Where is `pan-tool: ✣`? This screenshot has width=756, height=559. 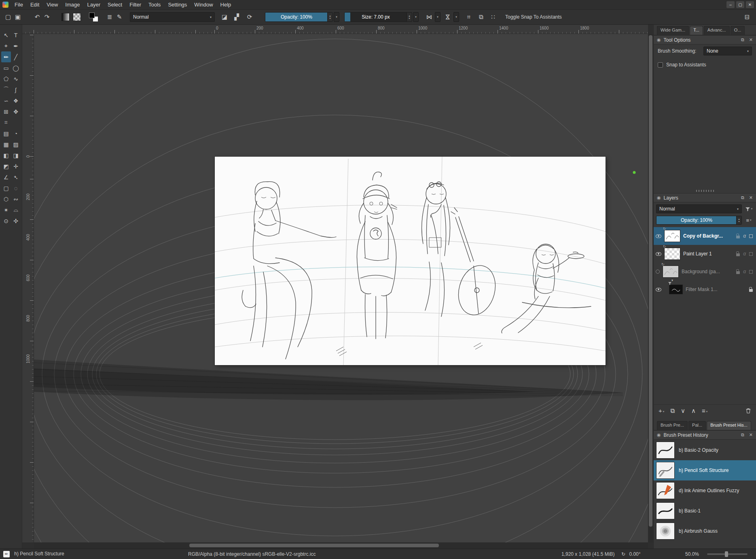
pan-tool: ✣ is located at coordinates (16, 221).